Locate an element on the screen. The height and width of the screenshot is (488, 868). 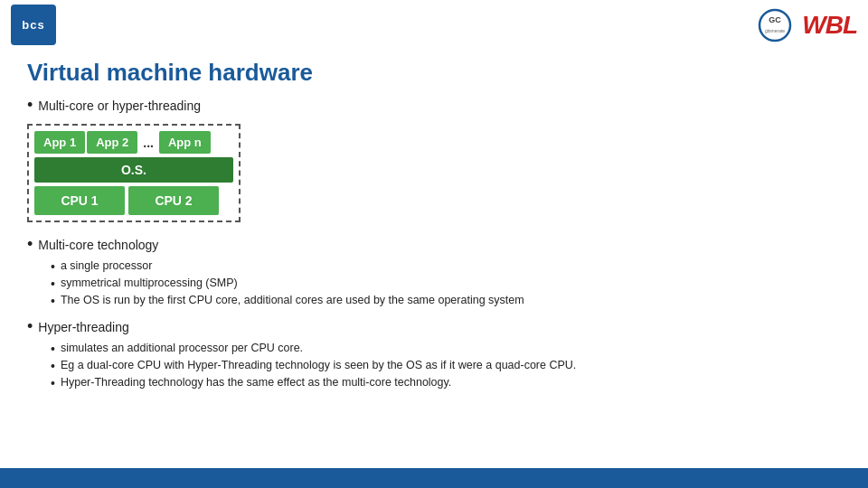
svg-text: glomerate is located at coordinates (775, 31).